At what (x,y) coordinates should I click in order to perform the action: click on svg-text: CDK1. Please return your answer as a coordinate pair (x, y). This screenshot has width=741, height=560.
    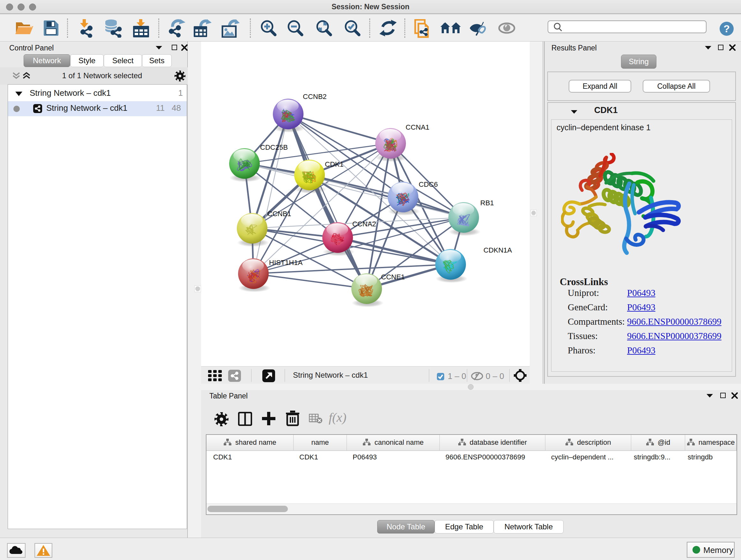
    Looking at the image, I should click on (334, 164).